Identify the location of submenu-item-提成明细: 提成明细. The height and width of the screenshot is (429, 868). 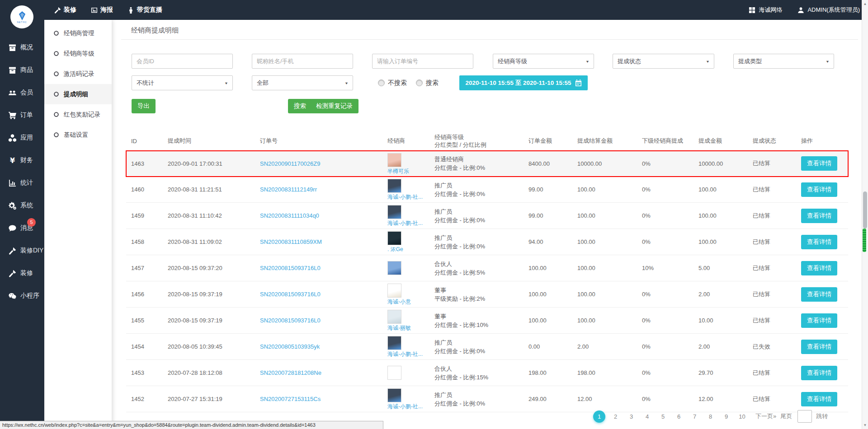
(78, 94).